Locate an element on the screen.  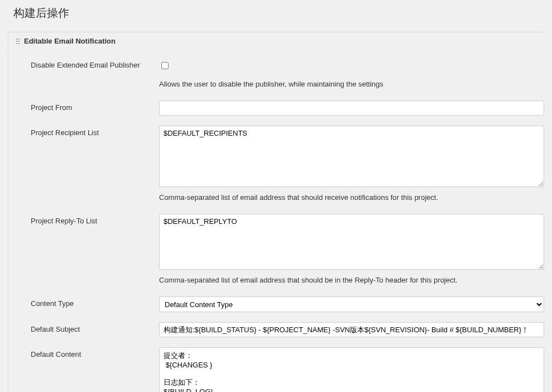
reply-to-list-textarea is located at coordinates (352, 242).